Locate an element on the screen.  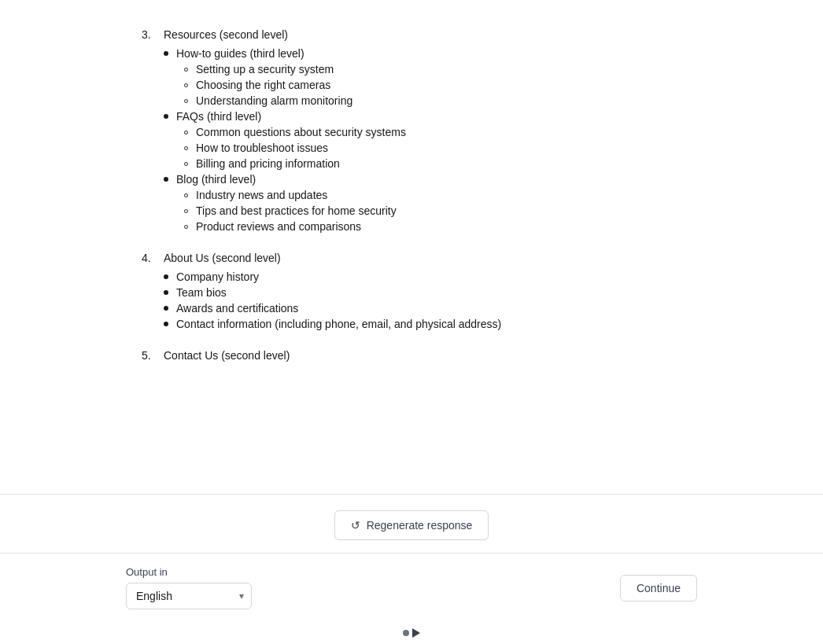
contact-info-item: Contact information (including phone, em… is located at coordinates (423, 324).